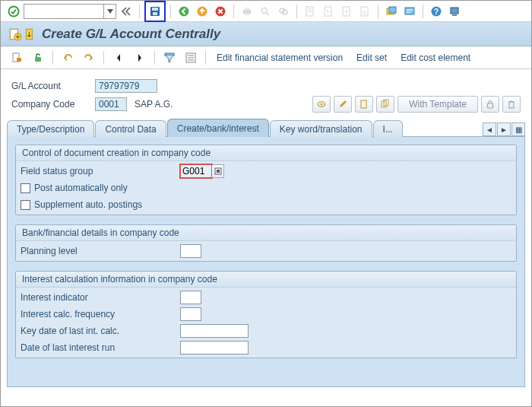 Image resolution: width=532 pixels, height=407 pixels. What do you see at coordinates (214, 348) in the screenshot?
I see `last-run-date-input` at bounding box center [214, 348].